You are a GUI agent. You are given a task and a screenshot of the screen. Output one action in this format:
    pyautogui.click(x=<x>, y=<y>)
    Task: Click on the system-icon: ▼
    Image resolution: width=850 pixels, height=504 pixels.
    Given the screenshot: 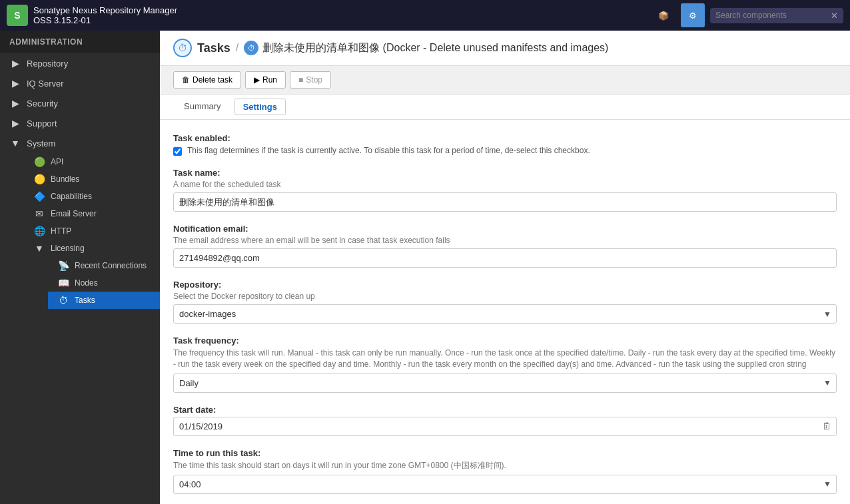 What is the action you would take?
    pyautogui.click(x=15, y=143)
    